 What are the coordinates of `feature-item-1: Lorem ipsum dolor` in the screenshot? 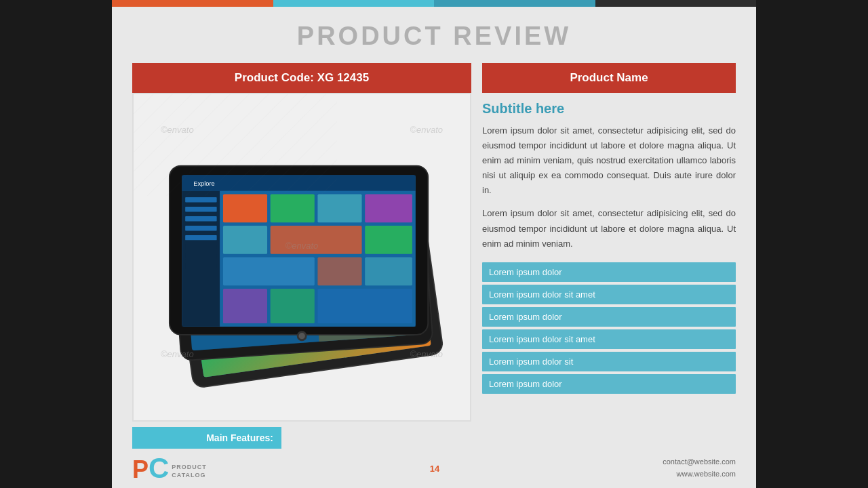 It's located at (609, 272).